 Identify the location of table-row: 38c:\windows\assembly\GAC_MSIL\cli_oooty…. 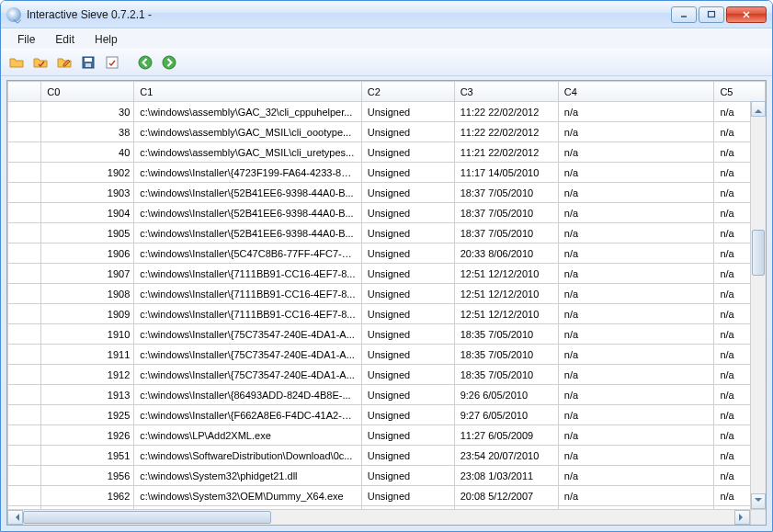
(387, 132).